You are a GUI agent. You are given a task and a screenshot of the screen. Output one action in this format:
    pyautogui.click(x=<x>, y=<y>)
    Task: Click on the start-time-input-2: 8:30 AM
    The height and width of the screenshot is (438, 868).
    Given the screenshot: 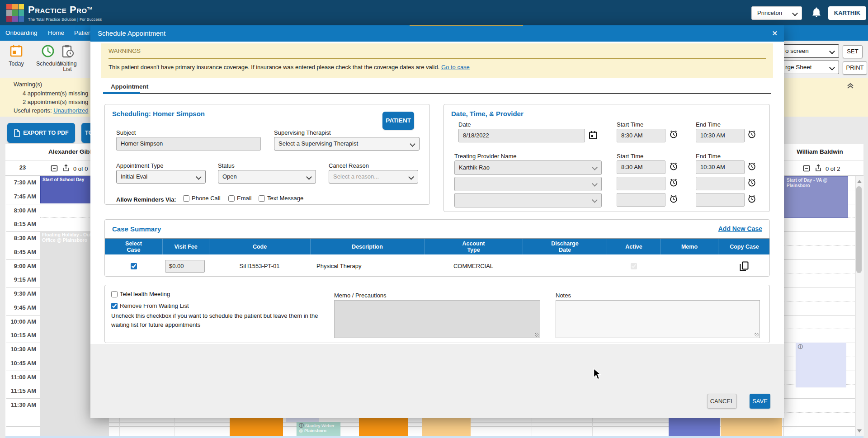 What is the action you would take?
    pyautogui.click(x=641, y=167)
    